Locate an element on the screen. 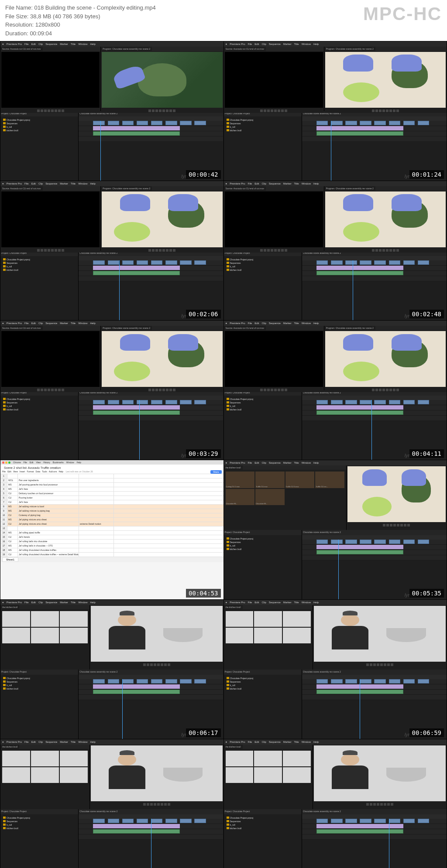 Image resolution: width=447 pixels, height=868 pixels. sheet-tabs: Sheet1 is located at coordinates (112, 560).